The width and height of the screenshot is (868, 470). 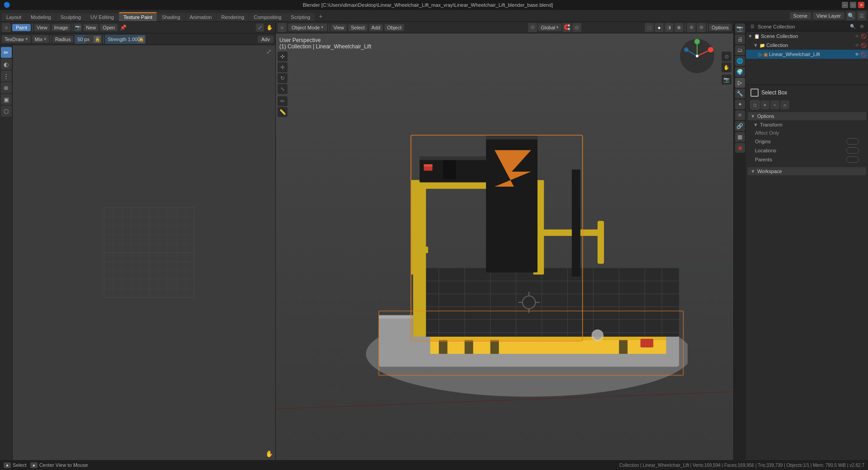 I want to click on tab-animation: Animation, so click(x=201, y=17).